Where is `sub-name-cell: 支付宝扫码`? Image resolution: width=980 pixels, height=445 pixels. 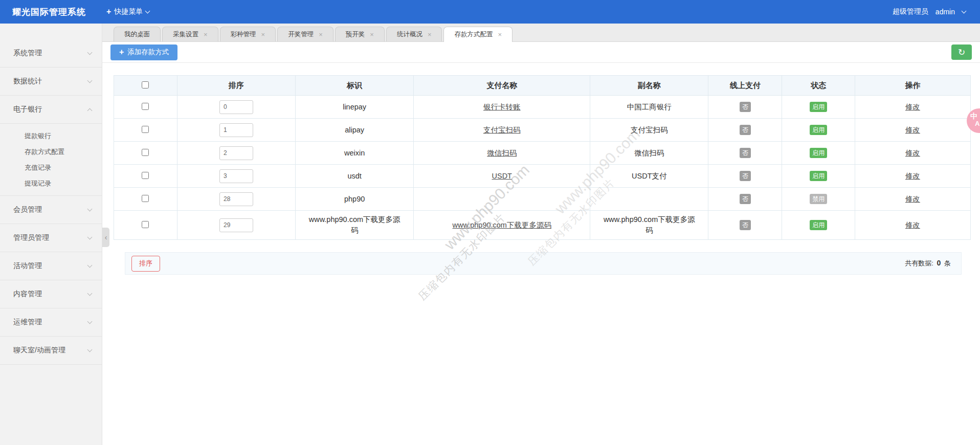 sub-name-cell: 支付宝扫码 is located at coordinates (650, 130).